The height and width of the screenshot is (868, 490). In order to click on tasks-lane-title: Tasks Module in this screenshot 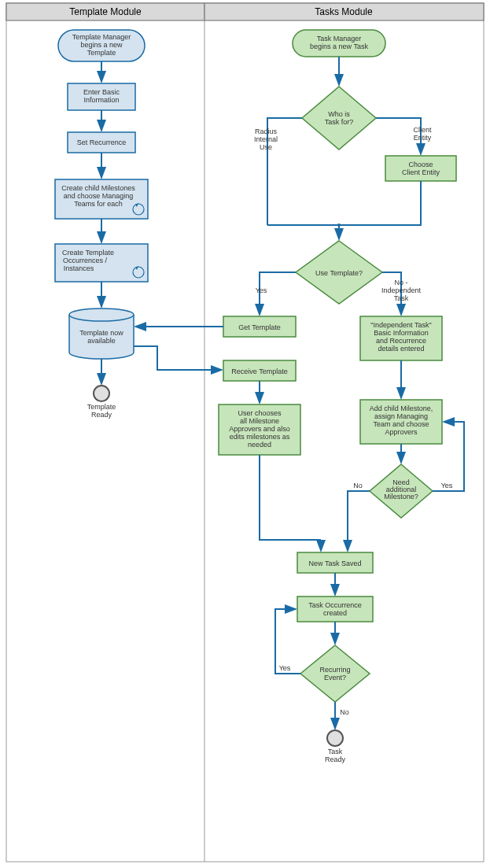, I will do `click(344, 12)`.